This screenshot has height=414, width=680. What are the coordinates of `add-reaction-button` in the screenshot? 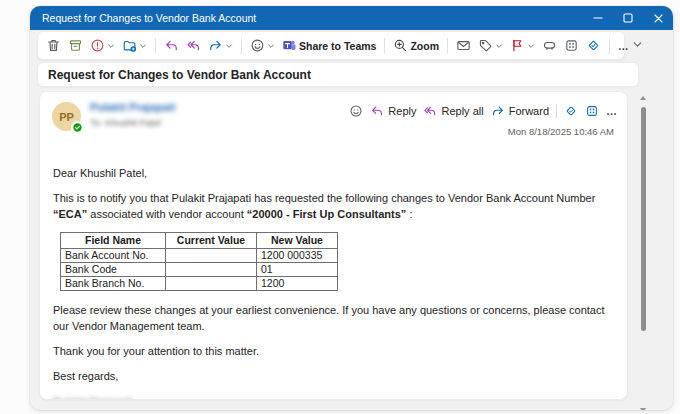 It's located at (356, 111).